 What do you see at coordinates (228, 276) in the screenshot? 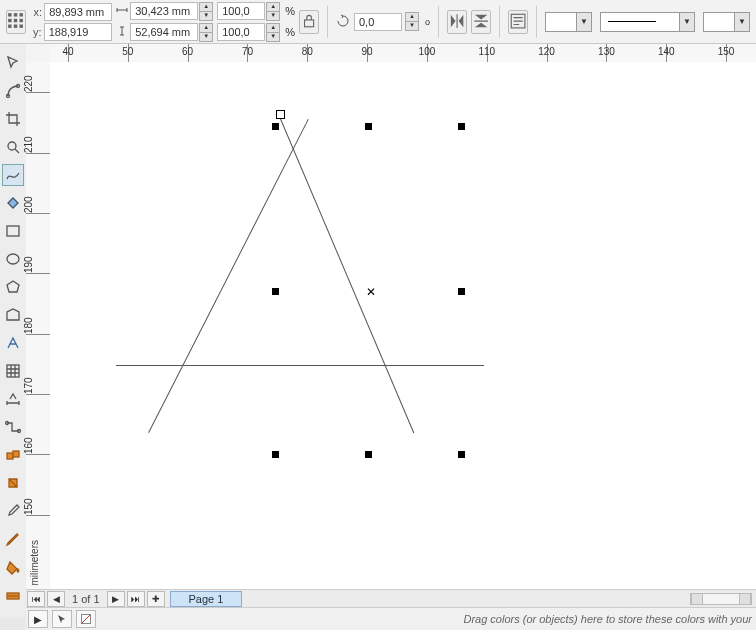
I see `artwork-diag-left` at bounding box center [228, 276].